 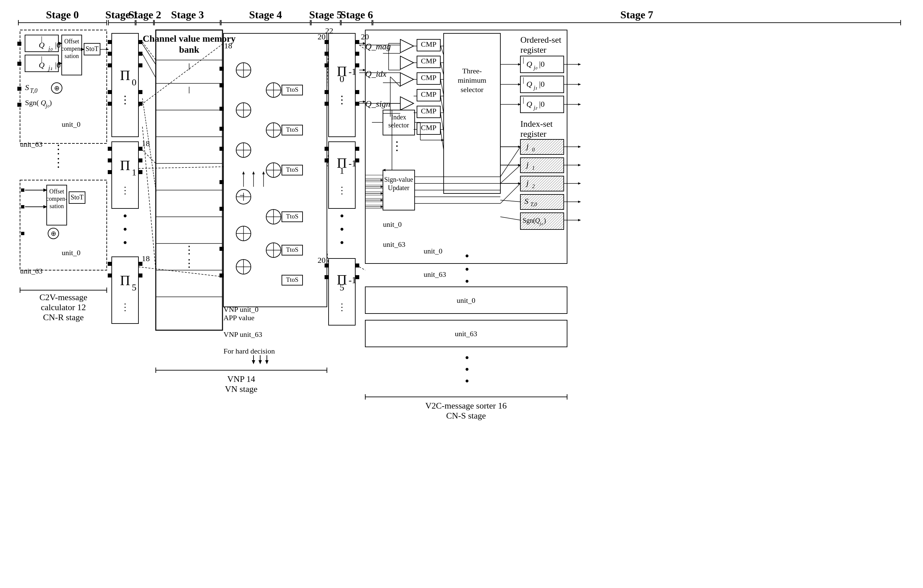 I want to click on svg-text: 20, so click(x=321, y=37).